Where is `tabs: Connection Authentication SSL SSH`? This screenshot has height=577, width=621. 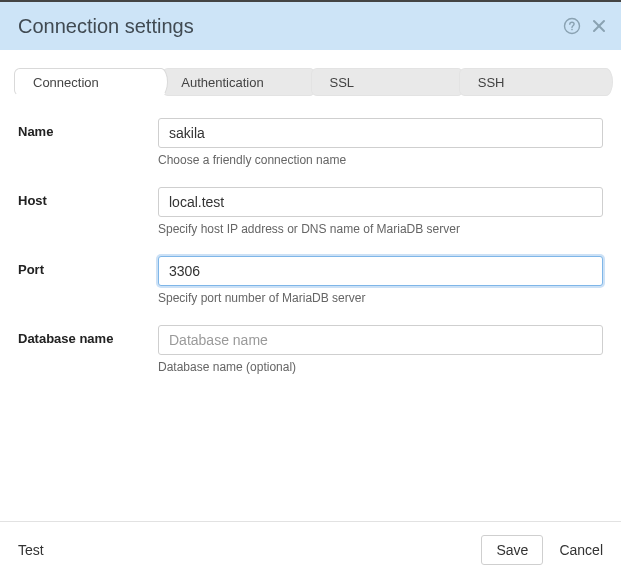
tabs: Connection Authentication SSL SSH is located at coordinates (310, 82).